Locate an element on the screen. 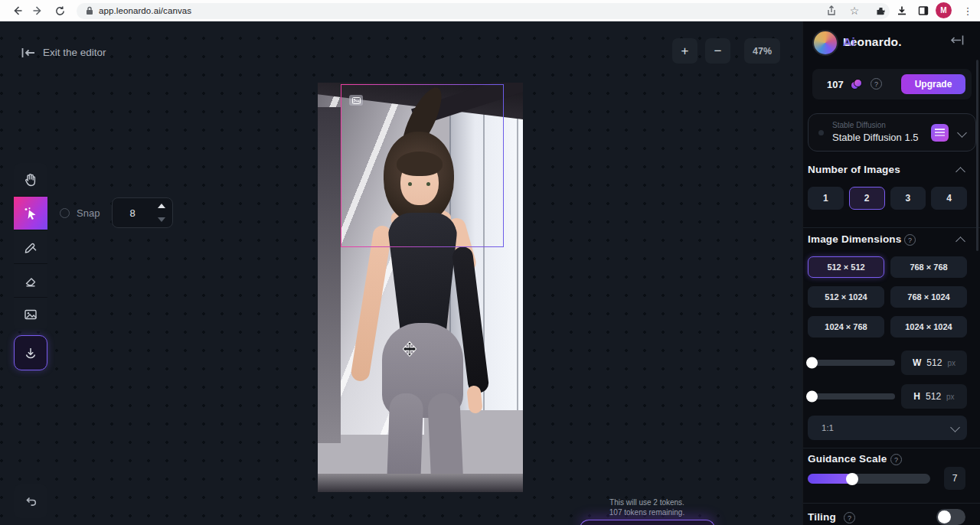  brush-icon is located at coordinates (31, 247).